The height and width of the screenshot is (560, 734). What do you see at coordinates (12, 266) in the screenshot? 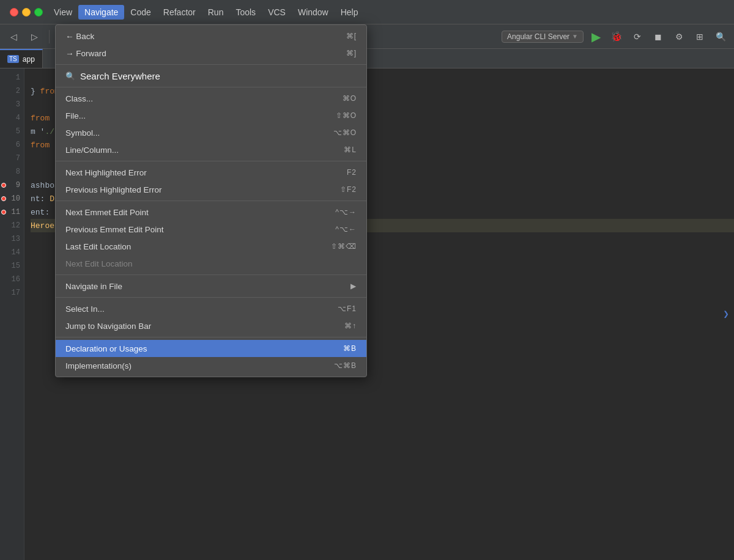
I see `line-num-15: 15` at bounding box center [12, 266].